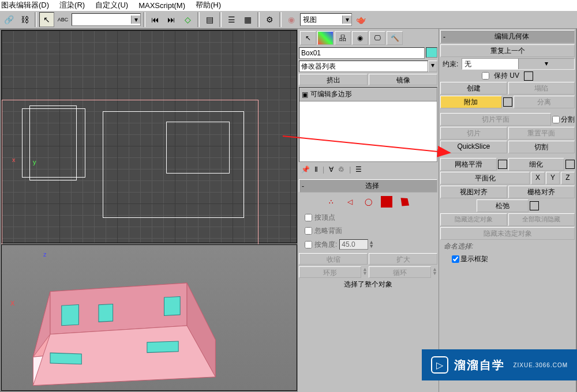 The image size is (577, 392). Describe the element at coordinates (542, 220) in the screenshot. I see `unhide-all-button: 全部取消隐藏` at that location.